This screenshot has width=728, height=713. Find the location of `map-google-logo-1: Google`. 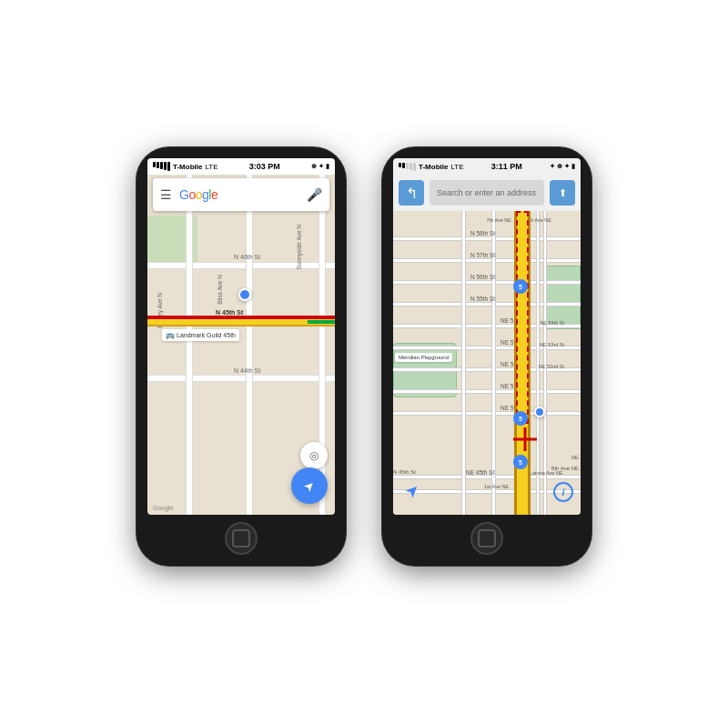

map-google-logo-1: Google is located at coordinates (164, 507).